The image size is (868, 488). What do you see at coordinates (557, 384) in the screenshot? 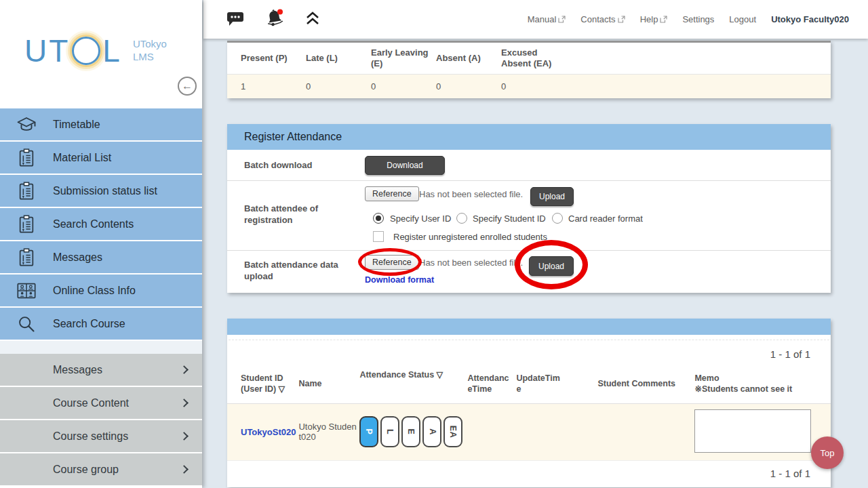
I see `header-update-time: UpdateTime` at bounding box center [557, 384].